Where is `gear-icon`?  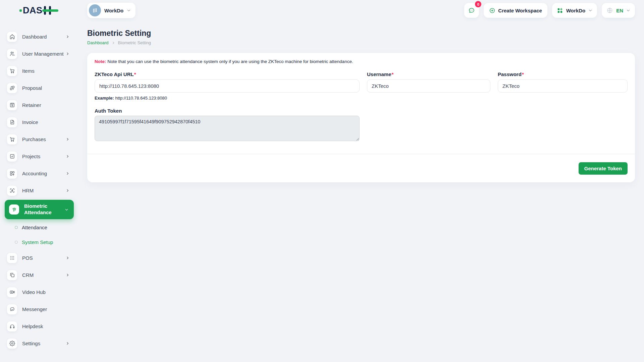 gear-icon is located at coordinates (12, 344).